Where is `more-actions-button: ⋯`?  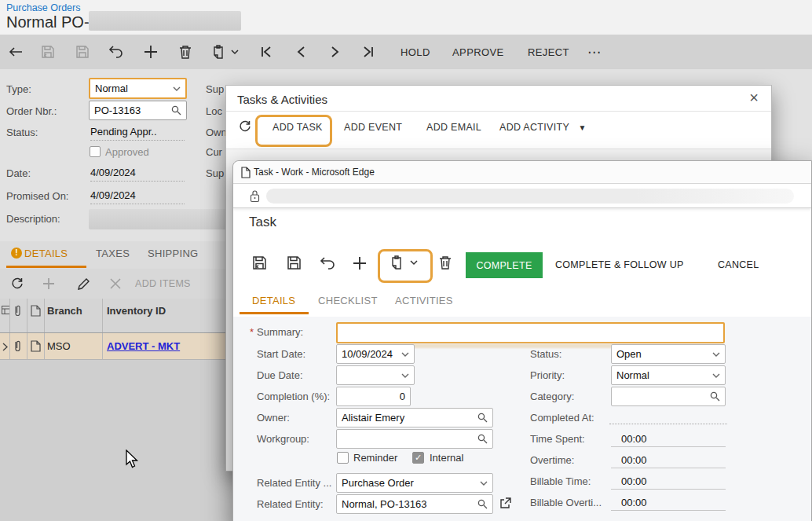 more-actions-button: ⋯ is located at coordinates (594, 52).